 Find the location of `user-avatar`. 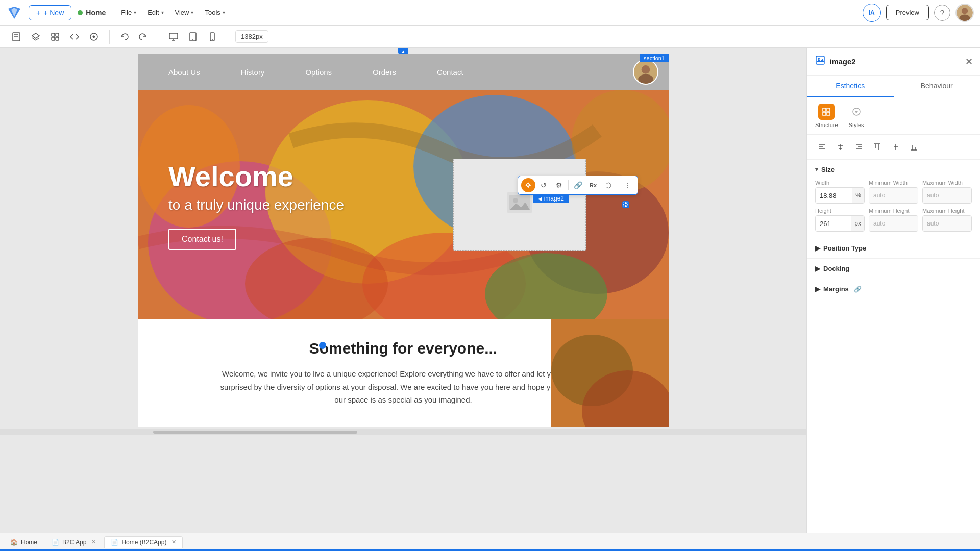

user-avatar is located at coordinates (965, 13).